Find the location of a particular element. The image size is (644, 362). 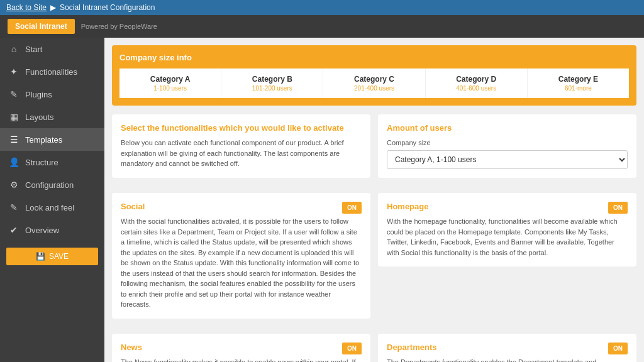

cat-name: Category A is located at coordinates (170, 79).